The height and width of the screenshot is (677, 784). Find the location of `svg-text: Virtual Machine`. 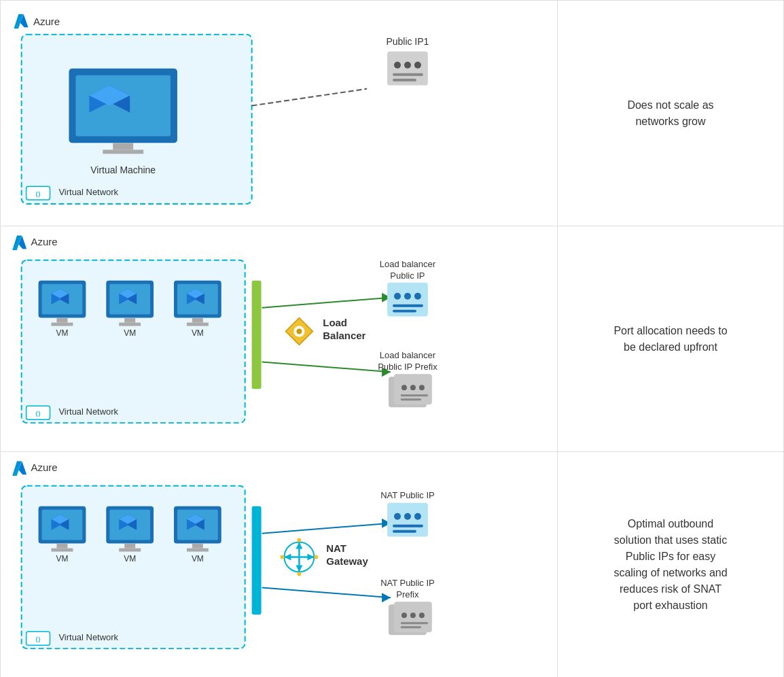

svg-text: Virtual Machine is located at coordinates (123, 170).